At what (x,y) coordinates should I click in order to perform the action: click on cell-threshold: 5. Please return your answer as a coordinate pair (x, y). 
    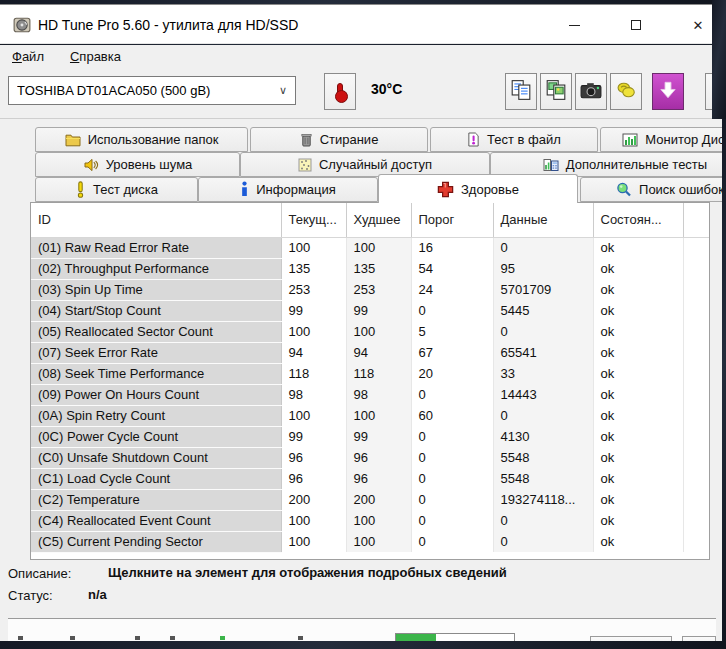
    Looking at the image, I should click on (452, 332).